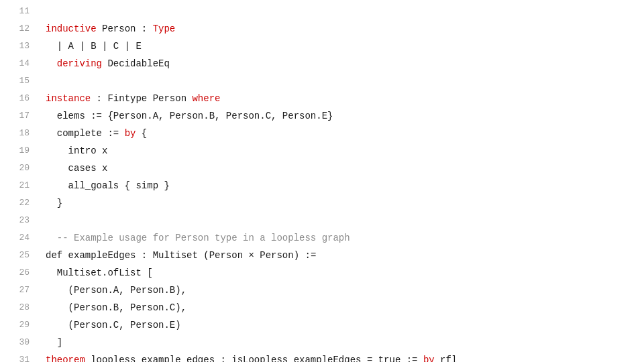 The height and width of the screenshot is (362, 644). What do you see at coordinates (17, 151) in the screenshot?
I see `line-number-19: 19` at bounding box center [17, 151].